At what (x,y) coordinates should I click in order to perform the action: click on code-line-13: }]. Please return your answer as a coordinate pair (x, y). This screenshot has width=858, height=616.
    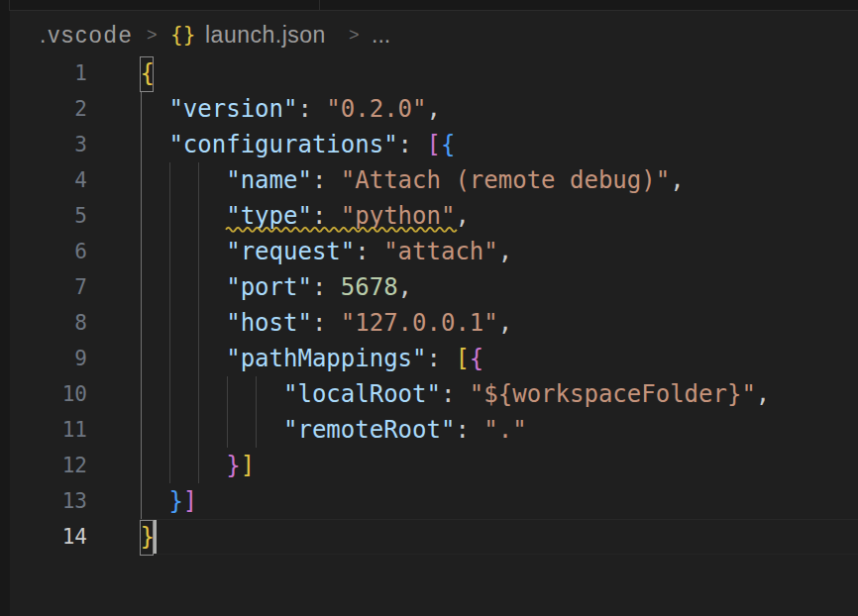
    Looking at the image, I should click on (169, 501).